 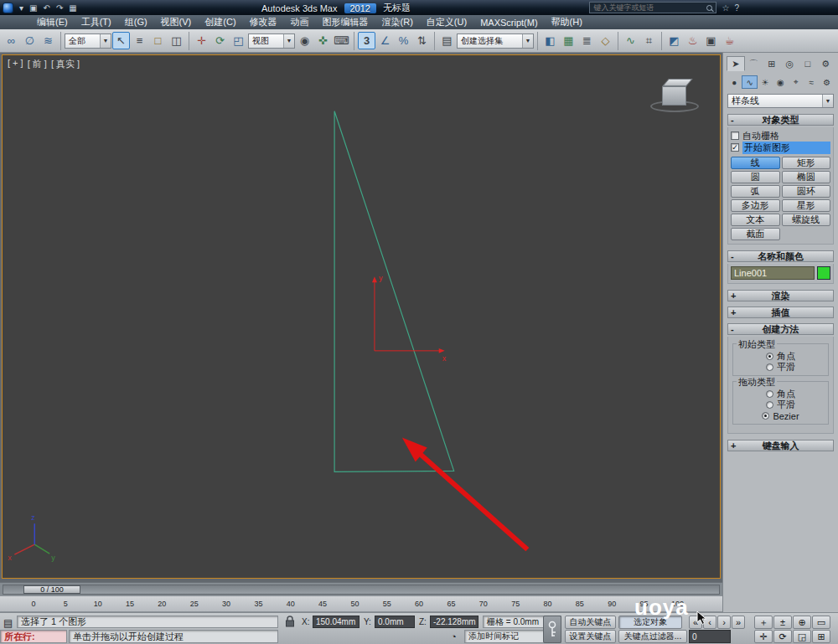 I want to click on mirror-icon: ◧, so click(x=550, y=40).